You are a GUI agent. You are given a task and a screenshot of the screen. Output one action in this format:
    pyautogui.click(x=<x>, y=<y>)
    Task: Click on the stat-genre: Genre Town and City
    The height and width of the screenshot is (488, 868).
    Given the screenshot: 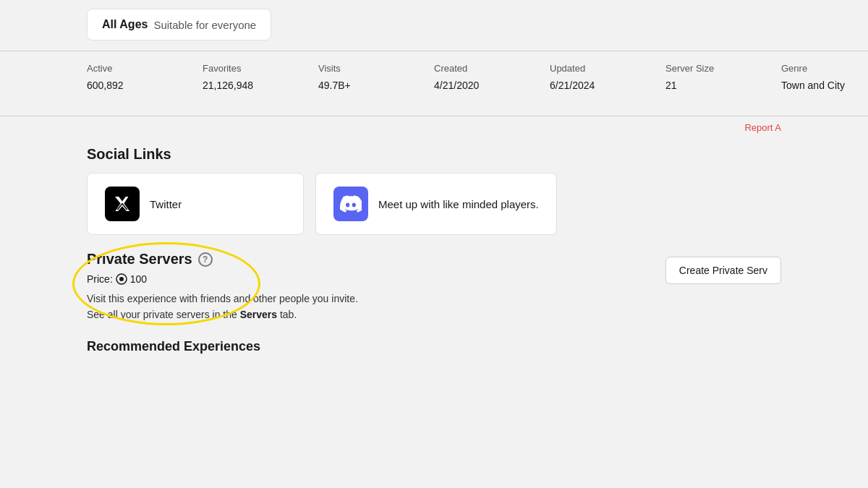 What is the action you would take?
    pyautogui.click(x=817, y=84)
    